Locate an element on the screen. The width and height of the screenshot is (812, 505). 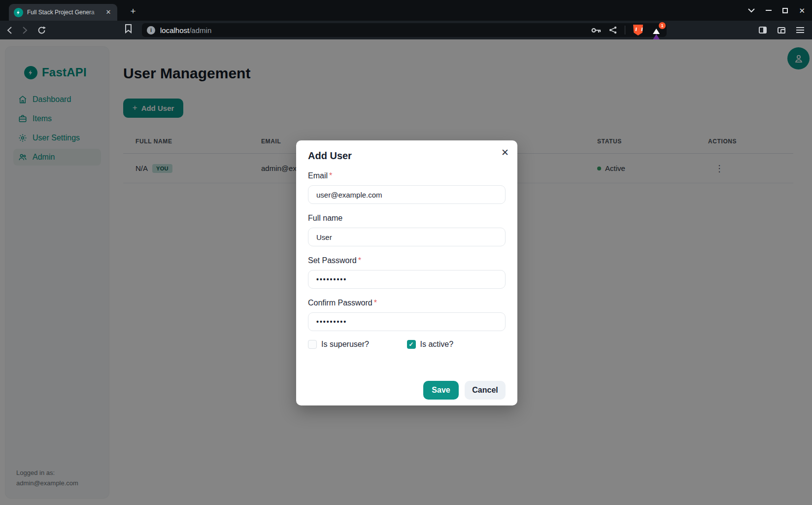
set-password-label: Set Password is located at coordinates (332, 260).